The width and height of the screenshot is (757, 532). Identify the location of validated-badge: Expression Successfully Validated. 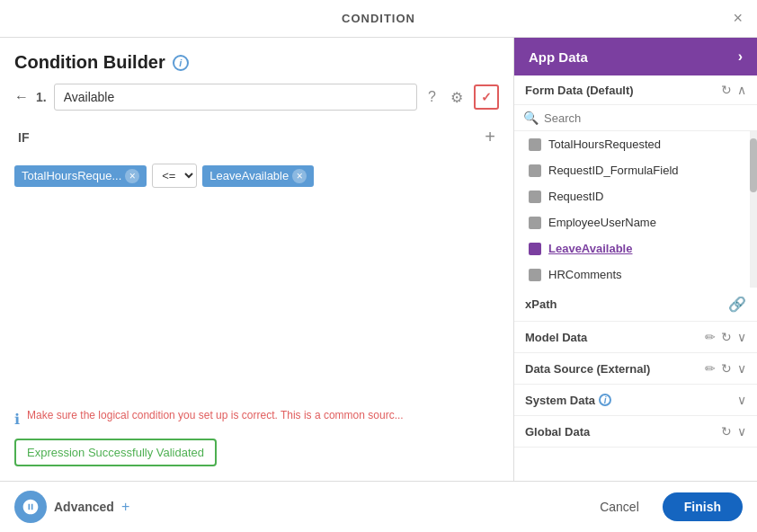
(115, 453).